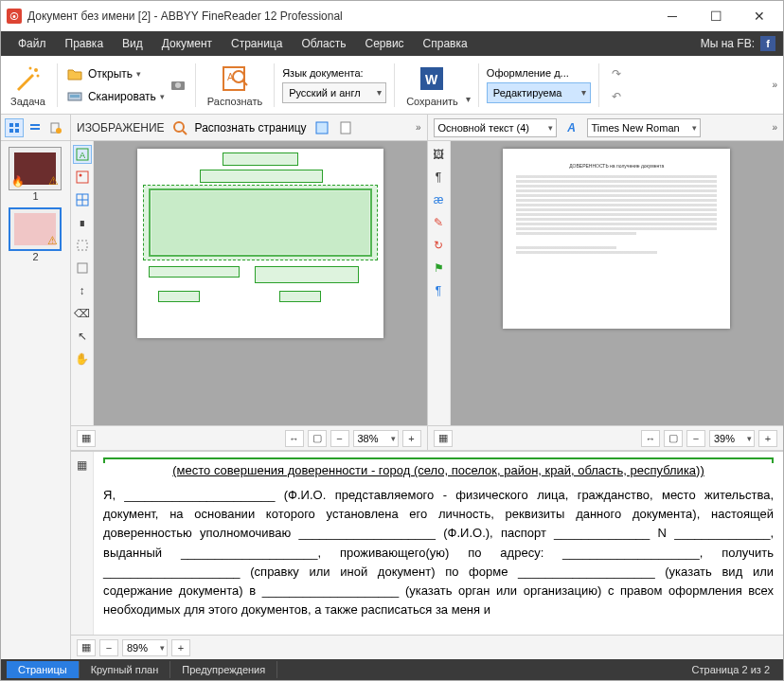 The image size is (784, 681). What do you see at coordinates (495, 128) in the screenshot?
I see `style-dropdown: Основной текст (4)` at bounding box center [495, 128].